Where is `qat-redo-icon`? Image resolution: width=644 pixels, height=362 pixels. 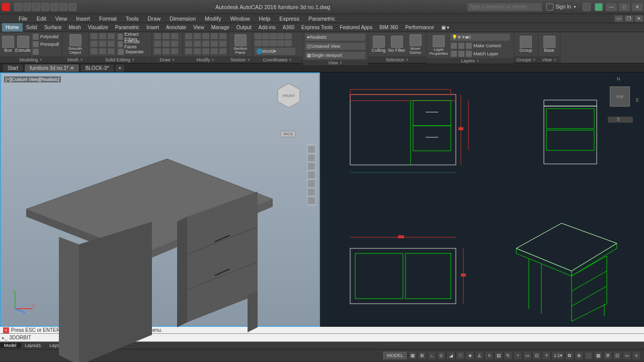 qat-redo-icon is located at coordinates (72, 7).